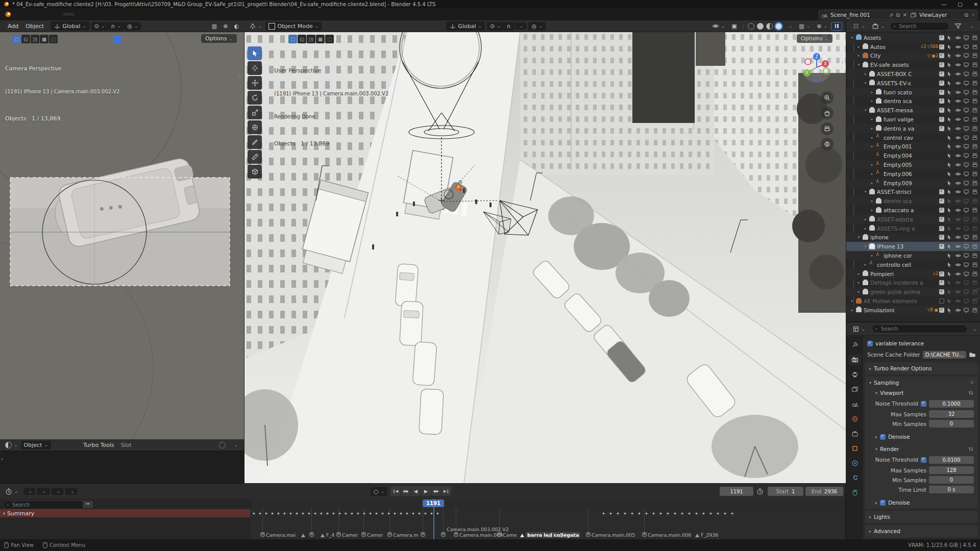 The image size is (980, 551). What do you see at coordinates (901, 274) in the screenshot?
I see `item-label: Pompieri` at bounding box center [901, 274].